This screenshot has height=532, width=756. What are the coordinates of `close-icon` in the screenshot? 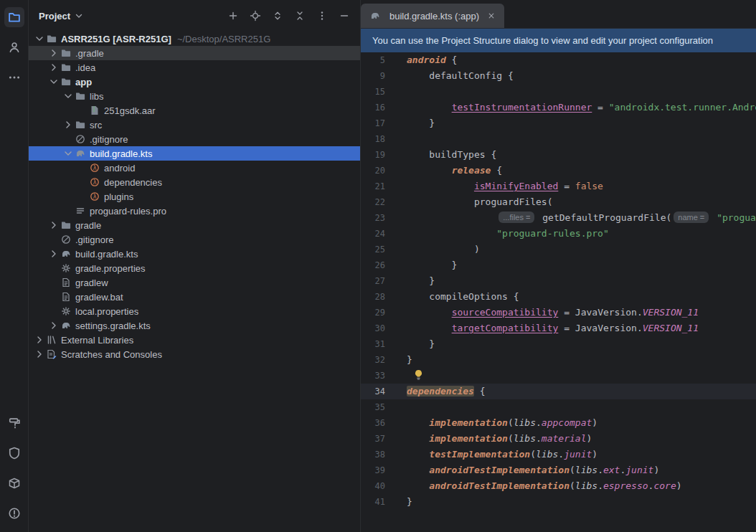 It's located at (491, 16).